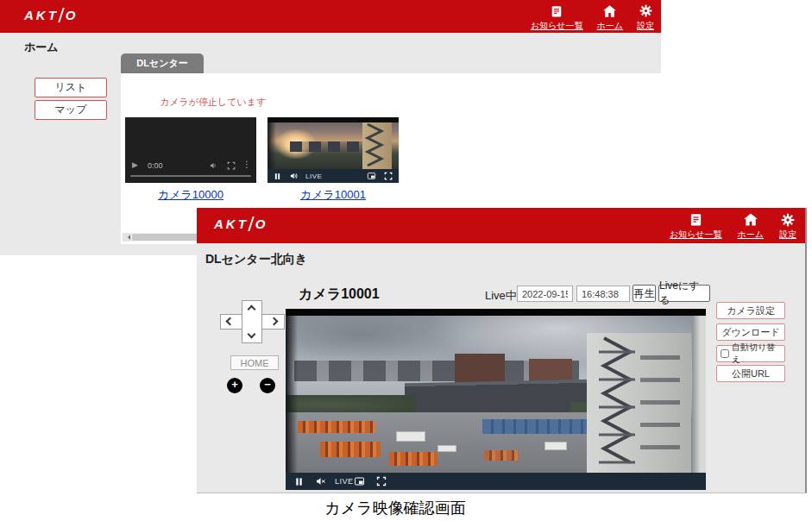 The width and height of the screenshot is (812, 521). I want to click on tab-dl-center: DLセンター, so click(162, 64).